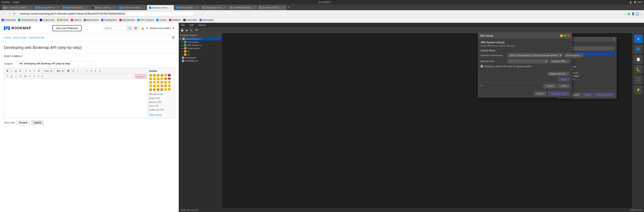 This screenshot has height=212, width=644. I want to click on smiley-30: 😟, so click(169, 89).